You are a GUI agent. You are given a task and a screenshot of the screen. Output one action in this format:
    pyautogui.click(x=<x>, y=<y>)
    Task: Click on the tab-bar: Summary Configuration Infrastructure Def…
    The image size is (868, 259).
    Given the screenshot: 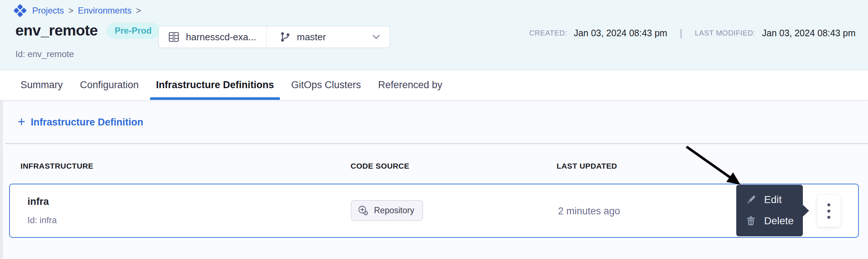 What is the action you would take?
    pyautogui.click(x=434, y=85)
    